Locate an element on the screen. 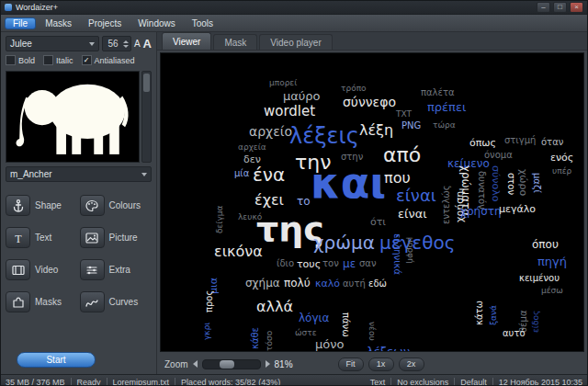 The height and width of the screenshot is (386, 588). zoom-slider is located at coordinates (232, 364).